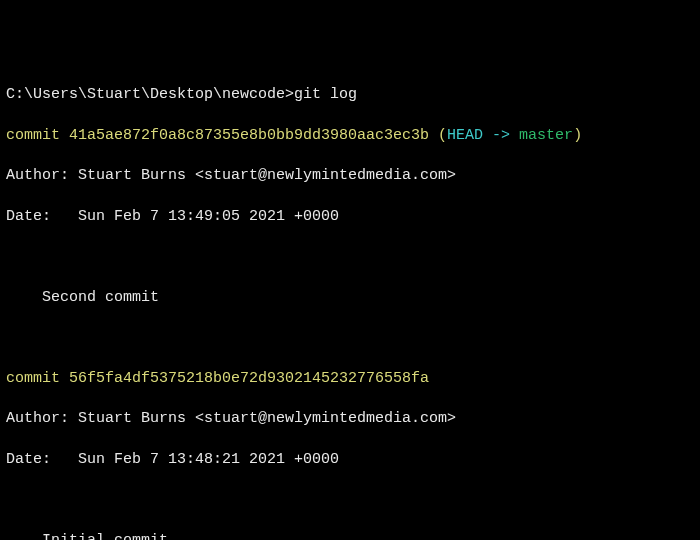 The height and width of the screenshot is (540, 700). Describe the element at coordinates (350, 217) in the screenshot. I see `date-line: Date: Sun Feb 7 13:49:05 2021 +0000` at that location.